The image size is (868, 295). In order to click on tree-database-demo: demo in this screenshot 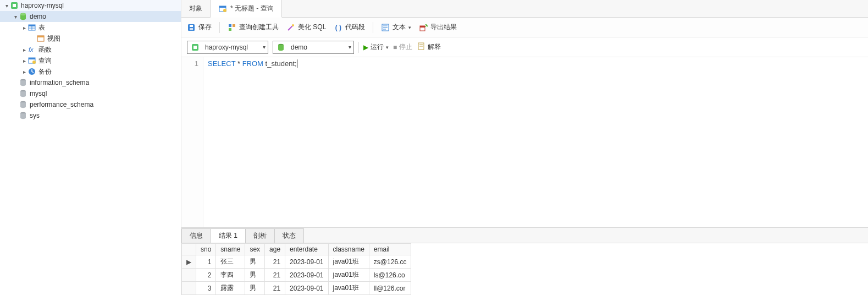, I will do `click(90, 17)`.